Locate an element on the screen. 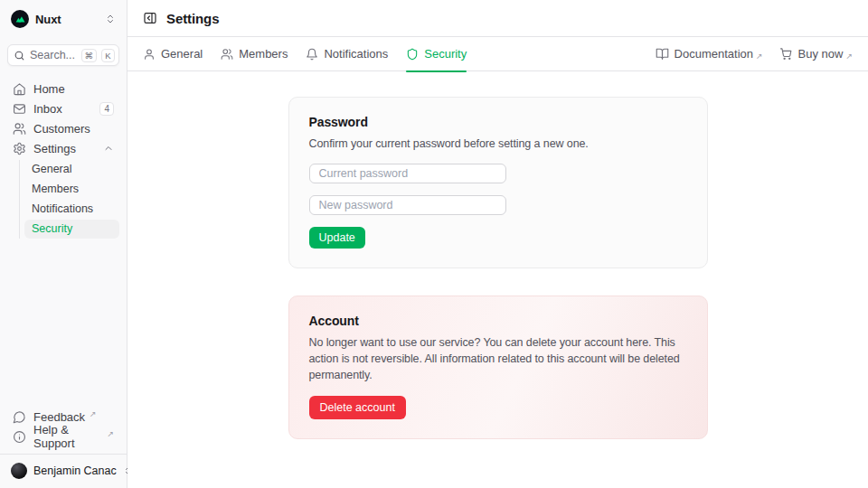 Image resolution: width=868 pixels, height=488 pixels. chevron-up-down-icon is located at coordinates (110, 19).